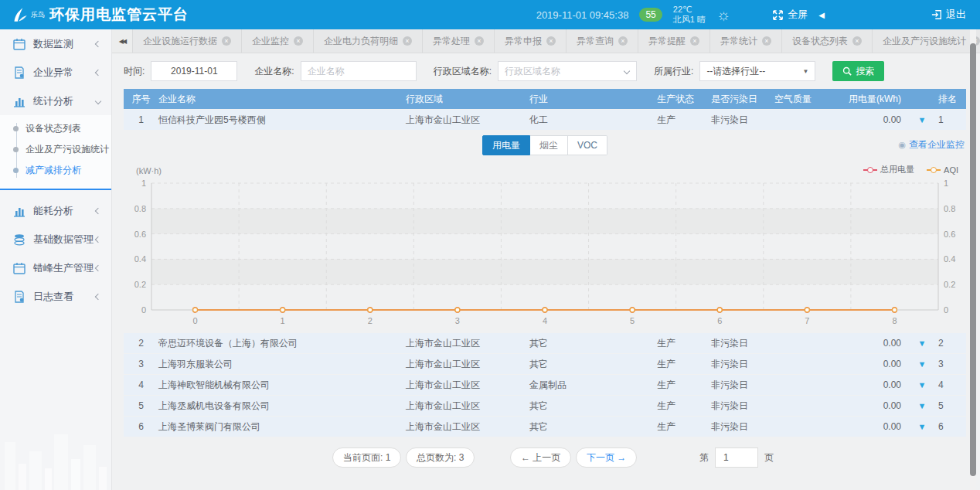  I want to click on view-enterprise-monitor-link: ◉ 查看企业监控, so click(931, 145).